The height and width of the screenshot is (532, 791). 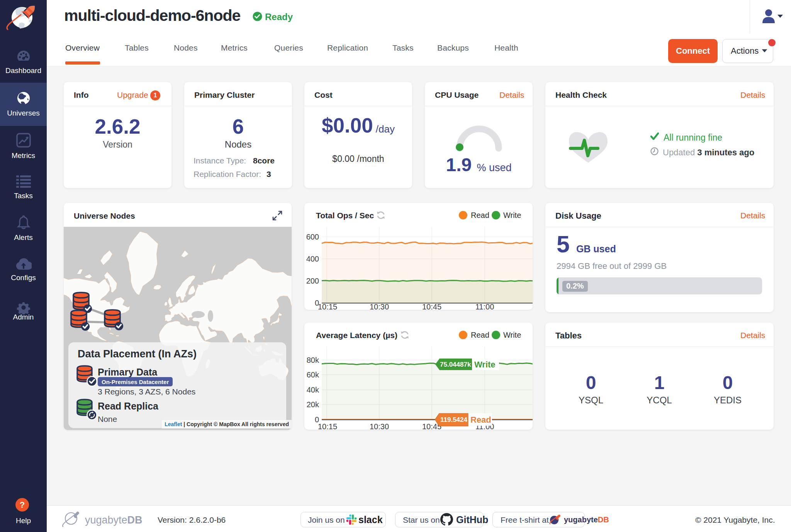 What do you see at coordinates (485, 306) in the screenshot?
I see `svg-text: 11:00` at bounding box center [485, 306].